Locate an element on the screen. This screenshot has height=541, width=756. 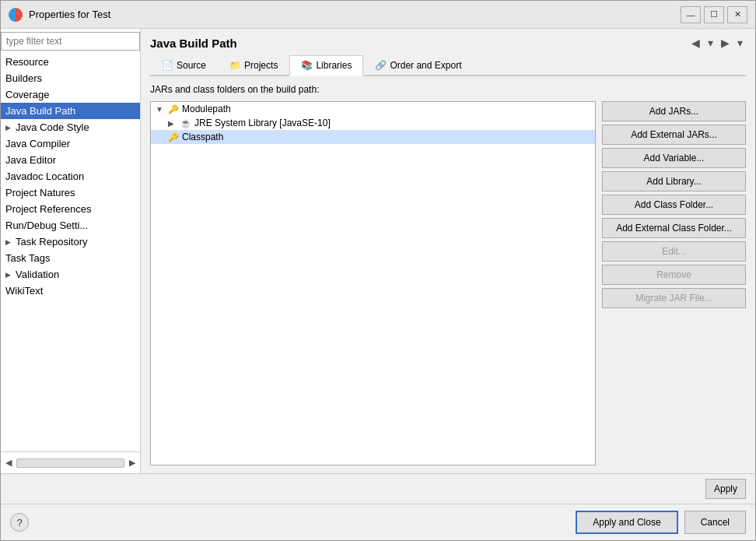
tree-item-modulepath: ▼🔑Modulepath is located at coordinates (373, 109).